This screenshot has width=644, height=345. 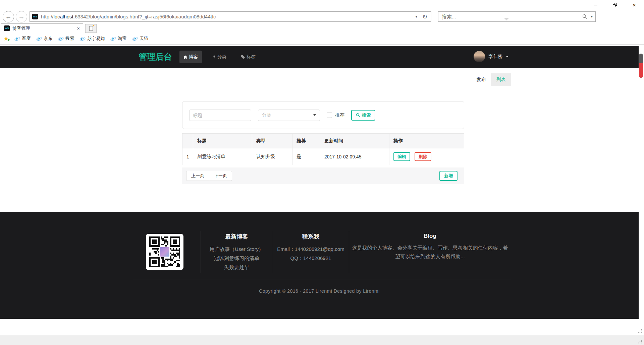 What do you see at coordinates (430, 247) in the screenshot?
I see `footer-blog-column: Blog 这是我的个人博客、会分享关于编程、写作、思考相关的任何内容，希望可以给…` at bounding box center [430, 247].